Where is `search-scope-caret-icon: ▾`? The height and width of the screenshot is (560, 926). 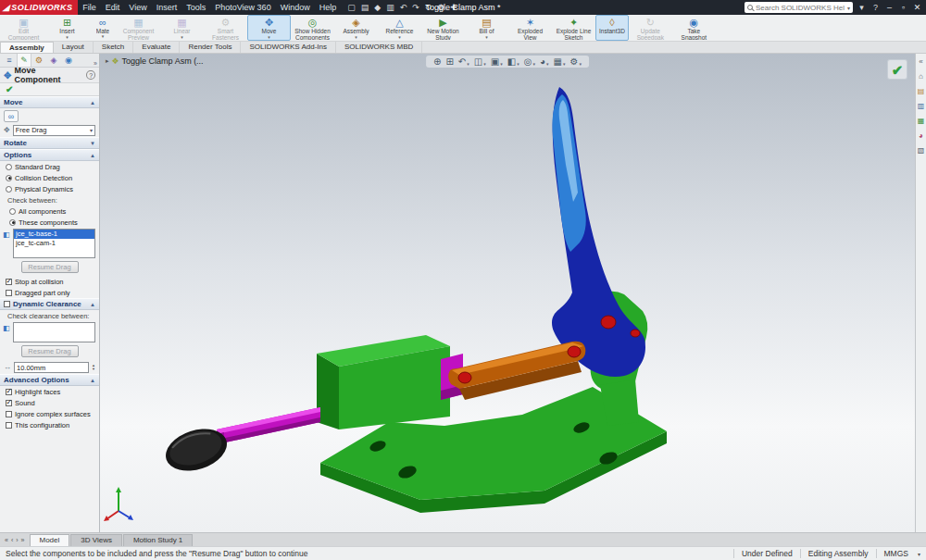
search-scope-caret-icon: ▾ is located at coordinates (848, 7).